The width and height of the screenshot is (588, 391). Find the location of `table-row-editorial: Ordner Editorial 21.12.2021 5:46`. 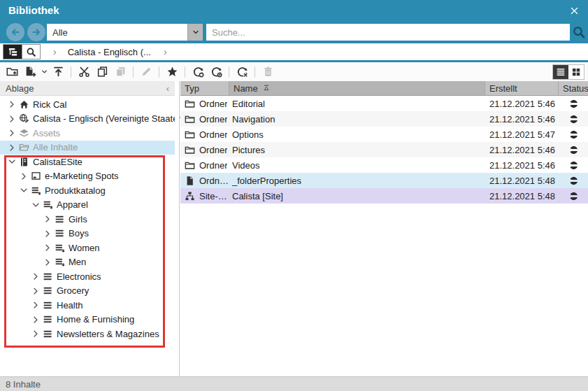

table-row-editorial: Ordner Editorial 21.12.2021 5:46 is located at coordinates (385, 104).